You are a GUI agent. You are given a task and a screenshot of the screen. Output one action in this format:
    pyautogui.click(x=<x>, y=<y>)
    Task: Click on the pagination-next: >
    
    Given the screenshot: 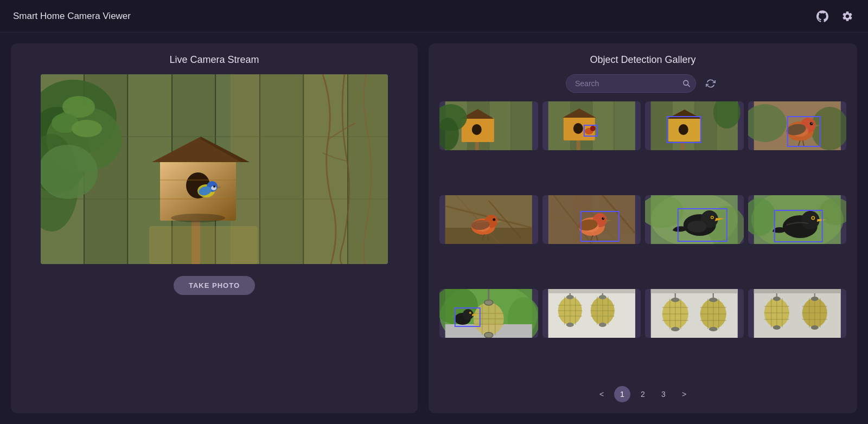 What is the action you would take?
    pyautogui.click(x=684, y=394)
    